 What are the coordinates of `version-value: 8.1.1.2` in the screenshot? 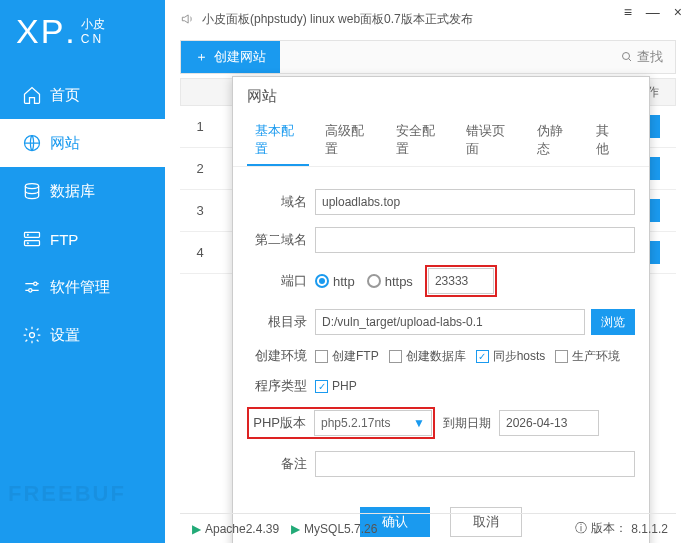 It's located at (650, 529).